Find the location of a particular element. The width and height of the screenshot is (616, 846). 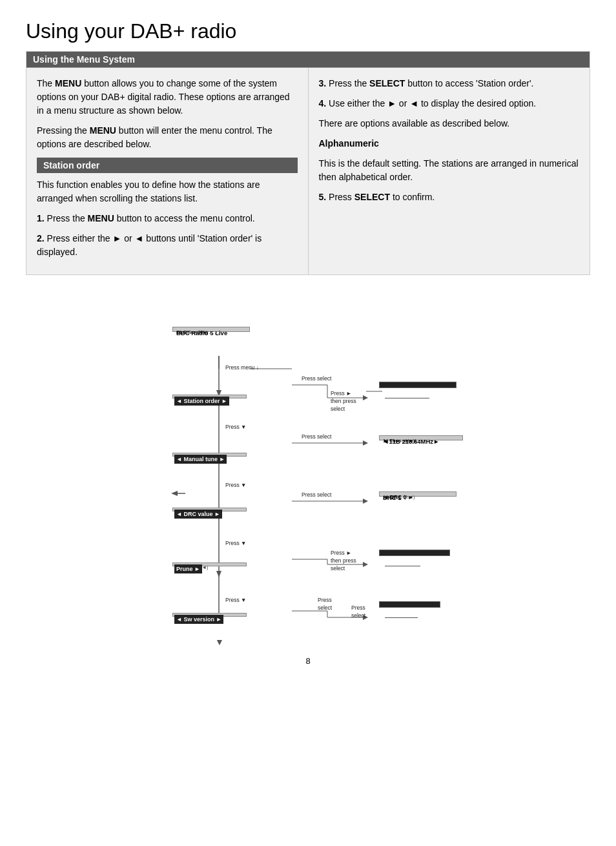

opt-drc2: ◄ DRC ½ ► ◄ DRC 1 ► is located at coordinates (415, 553).